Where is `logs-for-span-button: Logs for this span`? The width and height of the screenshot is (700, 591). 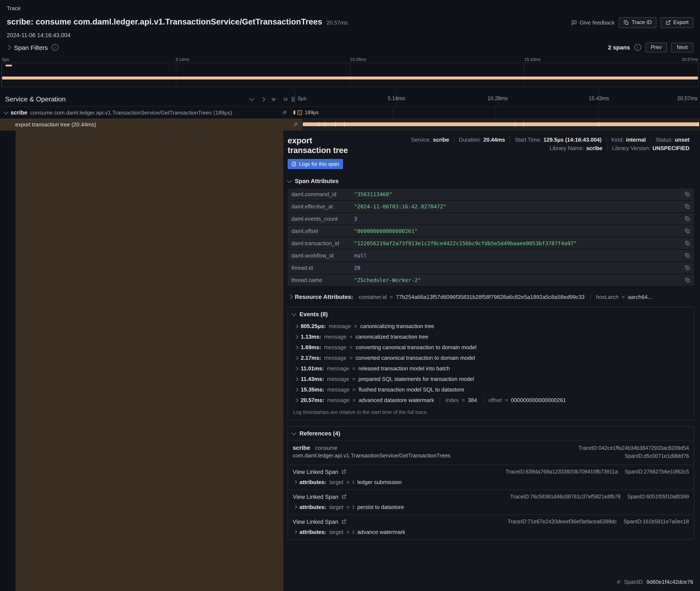 logs-for-span-button: Logs for this span is located at coordinates (315, 164).